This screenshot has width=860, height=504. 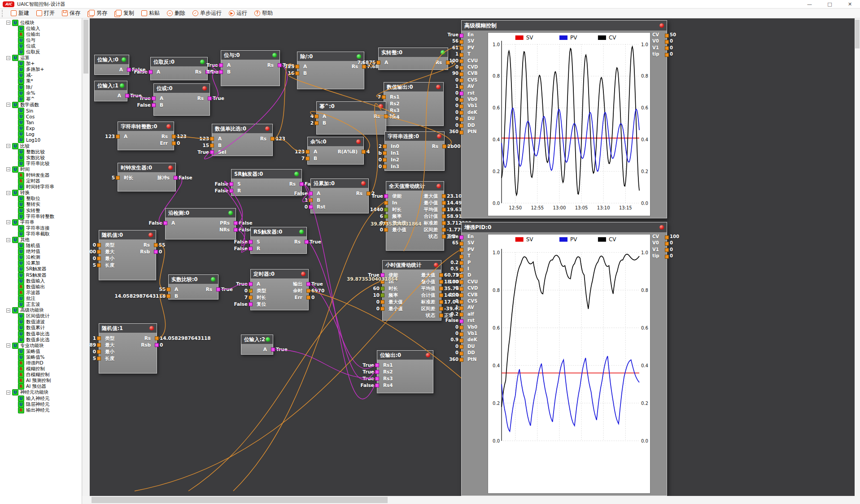 What do you see at coordinates (564, 119) in the screenshot?
I see `panel-高级模糊控制: 高级模糊控制EnTrueSV56PV61T1CVU100CVD0CVB90CVS…` at bounding box center [564, 119].